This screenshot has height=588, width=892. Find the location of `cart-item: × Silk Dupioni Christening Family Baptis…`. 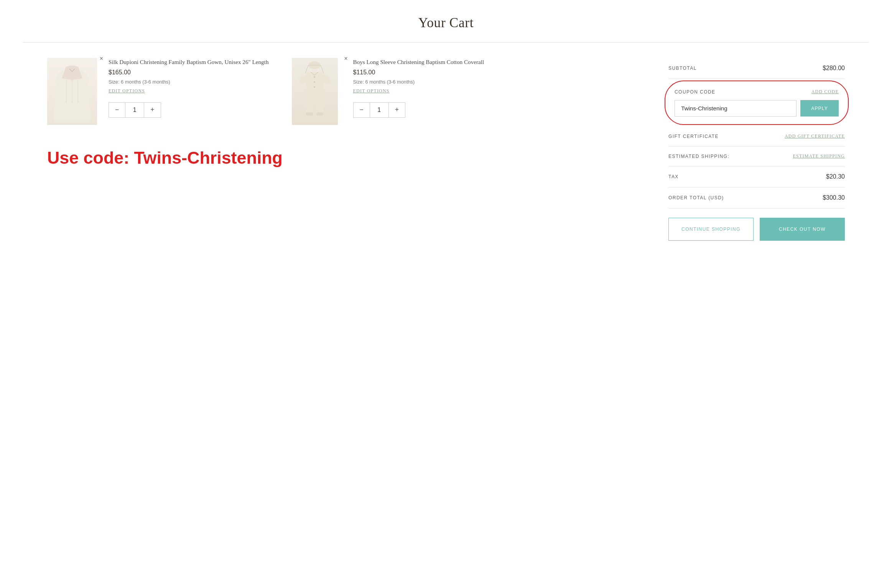

cart-item: × Silk Dupioni Christening Family Baptis… is located at coordinates (158, 91).